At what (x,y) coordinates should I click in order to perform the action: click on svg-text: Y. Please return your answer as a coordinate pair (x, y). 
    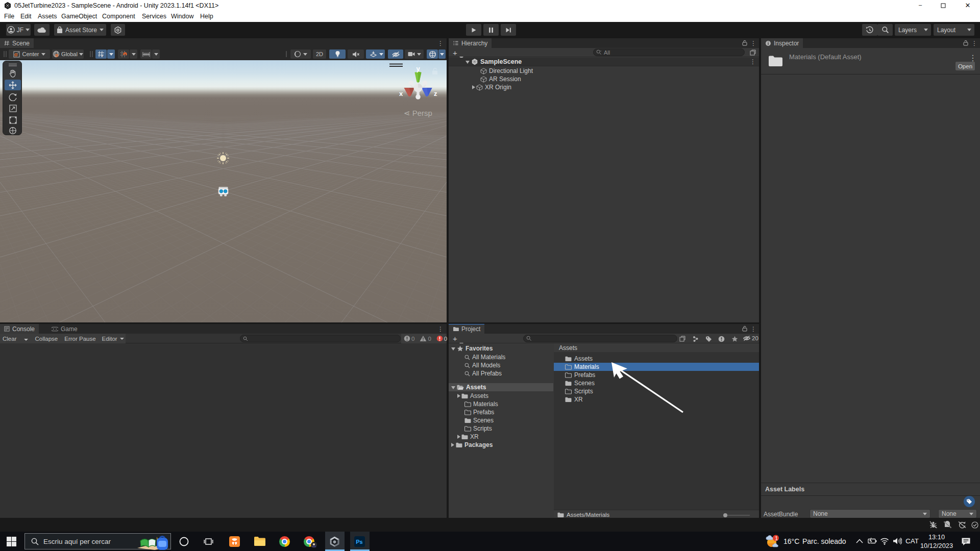
    Looking at the image, I should click on (102, 56).